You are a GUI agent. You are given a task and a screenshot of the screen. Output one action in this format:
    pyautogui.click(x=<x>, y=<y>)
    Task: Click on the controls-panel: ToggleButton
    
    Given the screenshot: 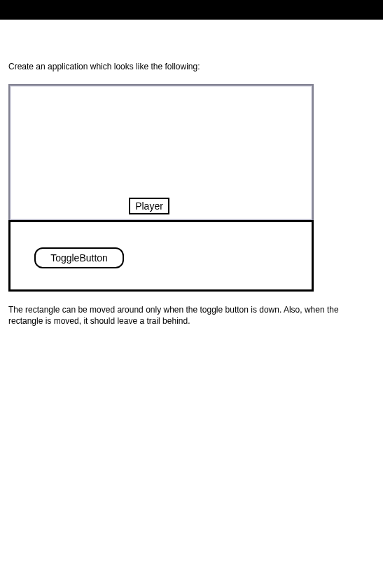 What is the action you would take?
    pyautogui.click(x=161, y=256)
    